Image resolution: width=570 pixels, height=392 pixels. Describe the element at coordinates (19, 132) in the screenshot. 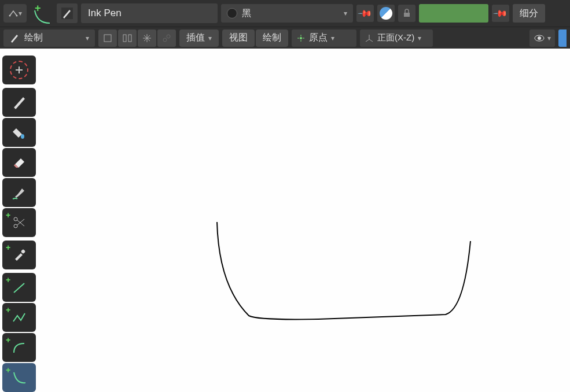

I see `bucket-icon` at that location.